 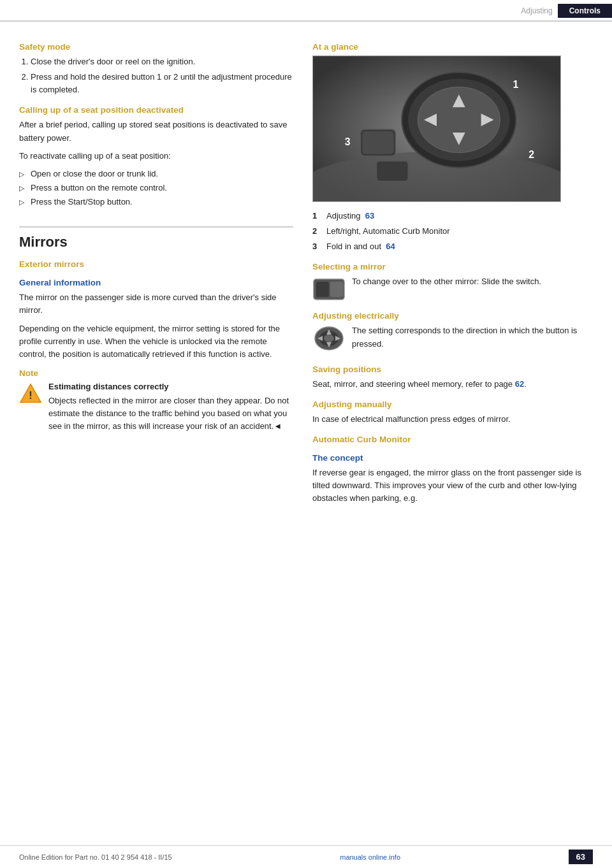 I want to click on select-mirror-icon-box, so click(x=329, y=289).